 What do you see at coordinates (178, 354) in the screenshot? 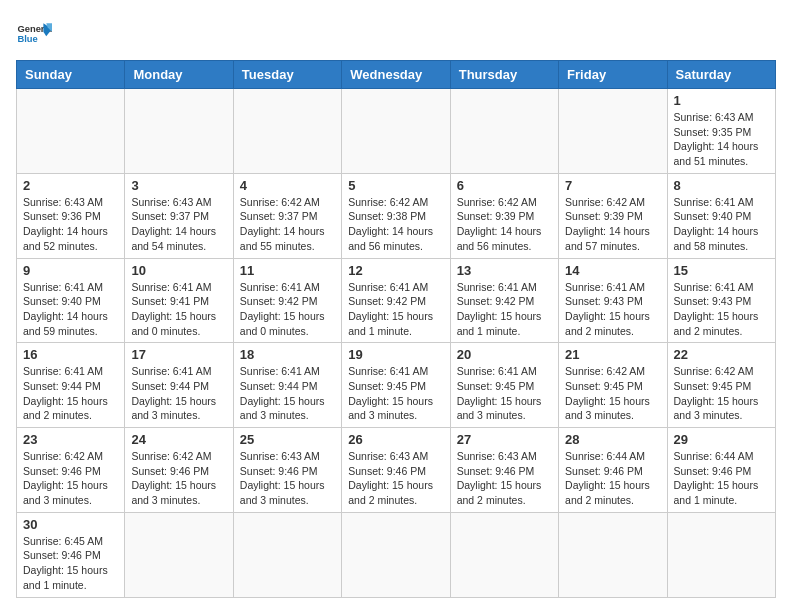
I see `day-number: 17` at bounding box center [178, 354].